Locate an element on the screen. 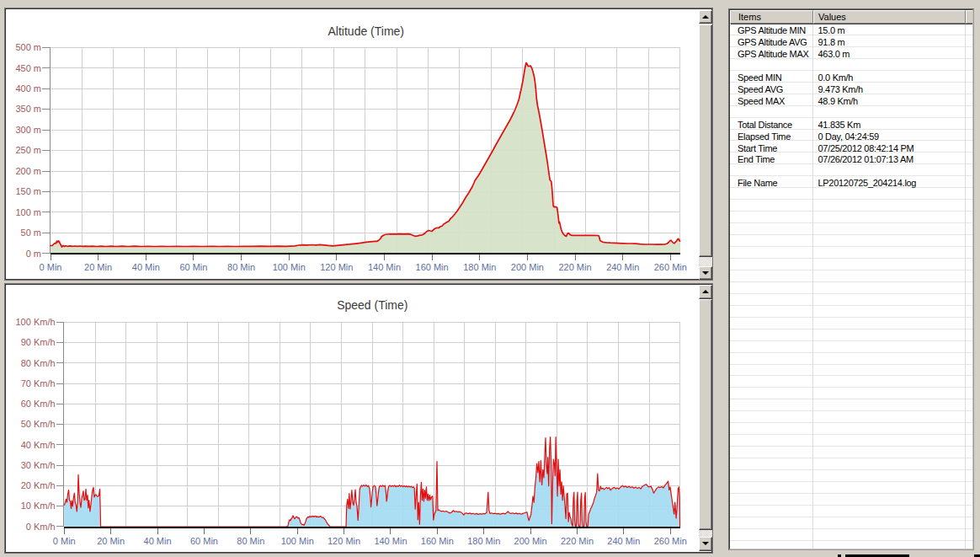 This screenshot has height=557, width=980. svg-text: 40 Km/h is located at coordinates (39, 445).